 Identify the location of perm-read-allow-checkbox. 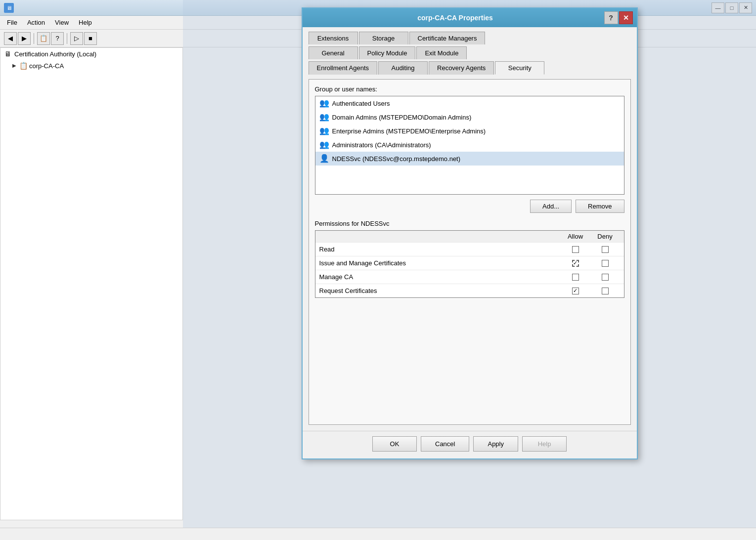
(576, 249).